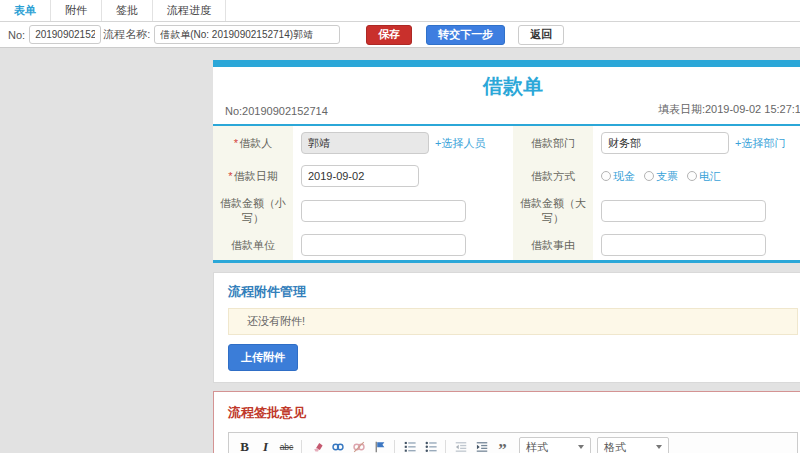 The height and width of the screenshot is (453, 800). What do you see at coordinates (276, 111) in the screenshot?
I see `form-doc-no: No:20190902152714` at bounding box center [276, 111].